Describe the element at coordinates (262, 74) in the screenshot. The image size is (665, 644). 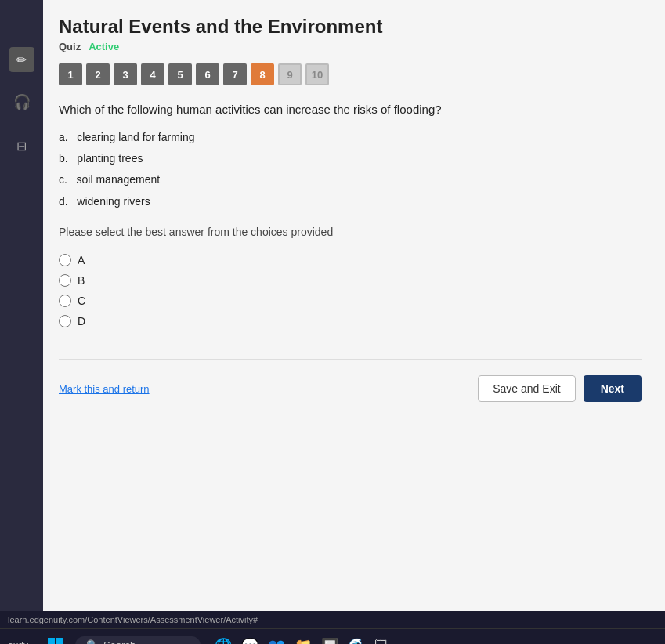
I see `question-num-8: 8` at that location.